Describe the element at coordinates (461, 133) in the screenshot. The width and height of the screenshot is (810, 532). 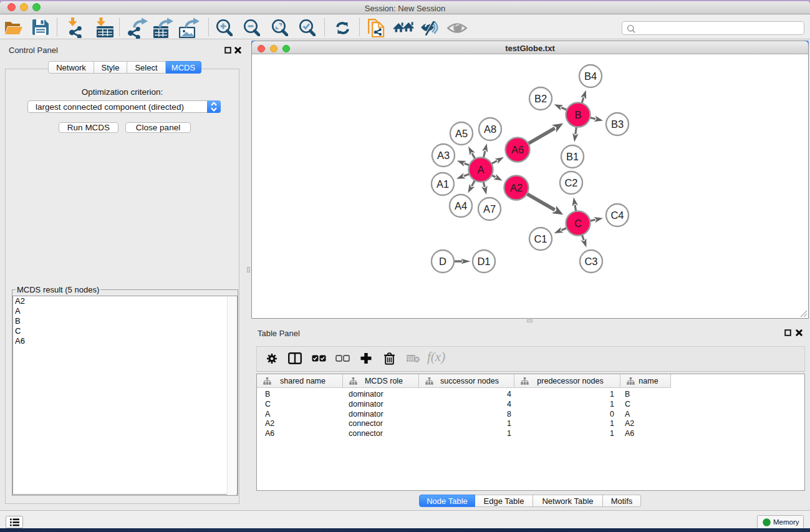
I see `svg-text: A5` at that location.